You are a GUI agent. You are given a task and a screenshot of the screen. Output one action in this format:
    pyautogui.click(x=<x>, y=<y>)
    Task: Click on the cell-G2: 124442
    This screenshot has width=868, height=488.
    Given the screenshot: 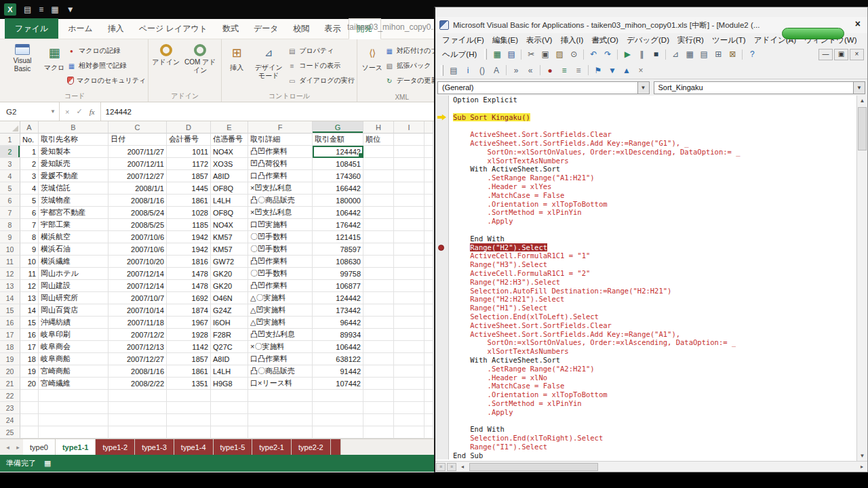 What is the action you would take?
    pyautogui.click(x=338, y=152)
    